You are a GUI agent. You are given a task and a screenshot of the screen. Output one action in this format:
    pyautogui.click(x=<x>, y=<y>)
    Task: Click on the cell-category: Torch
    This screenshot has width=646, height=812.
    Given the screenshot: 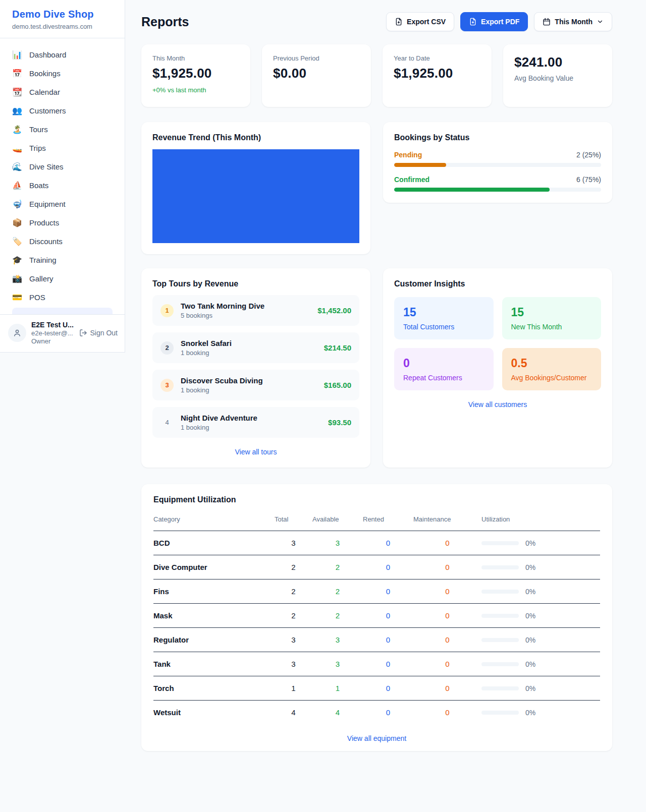 What is the action you would take?
    pyautogui.click(x=214, y=688)
    